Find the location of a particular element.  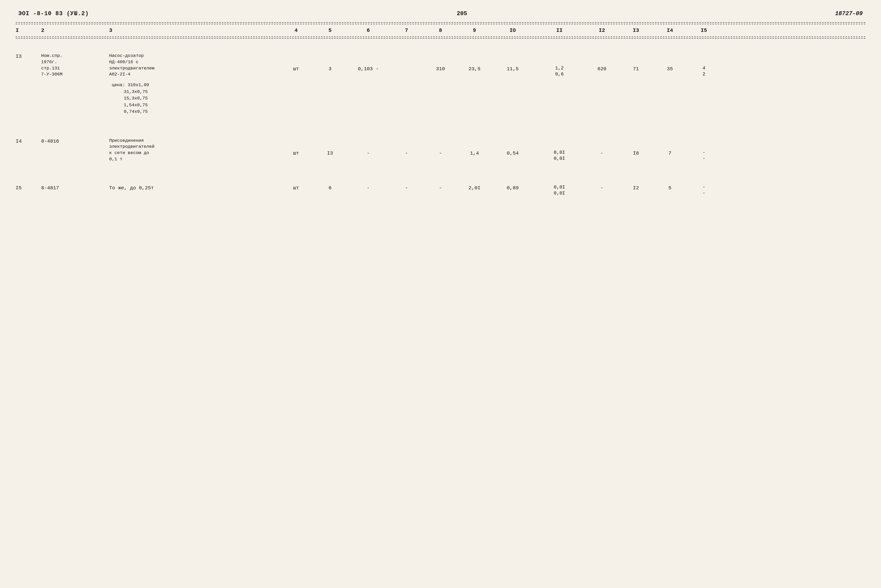

row-i3-col13: 71 is located at coordinates (636, 63).